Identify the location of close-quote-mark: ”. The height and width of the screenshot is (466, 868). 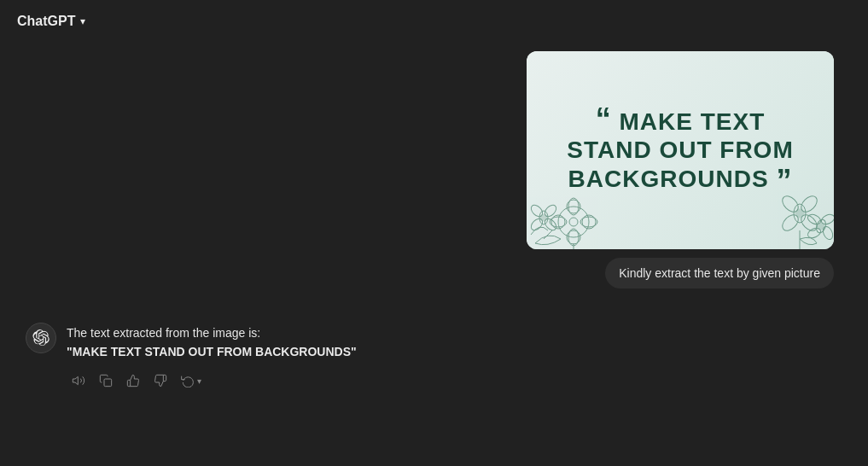
(784, 181).